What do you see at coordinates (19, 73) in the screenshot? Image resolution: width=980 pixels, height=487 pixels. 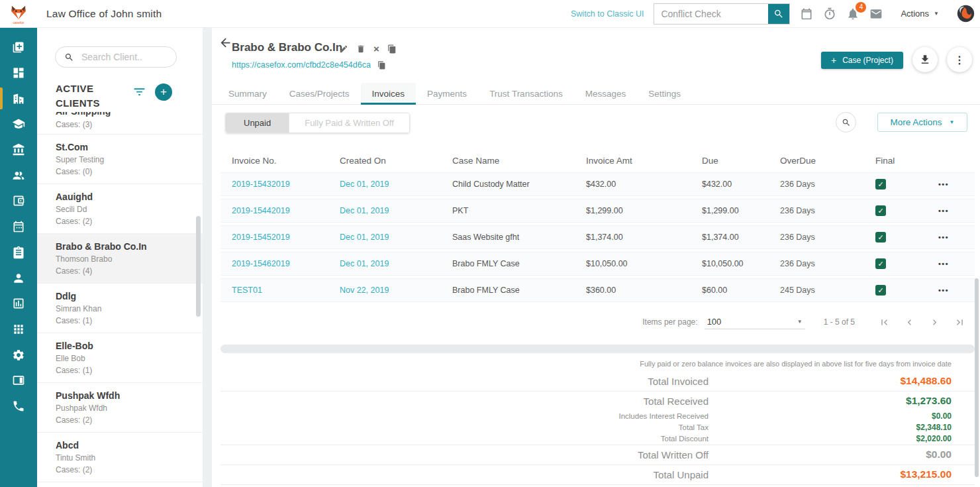 I see `dashboard-icon` at bounding box center [19, 73].